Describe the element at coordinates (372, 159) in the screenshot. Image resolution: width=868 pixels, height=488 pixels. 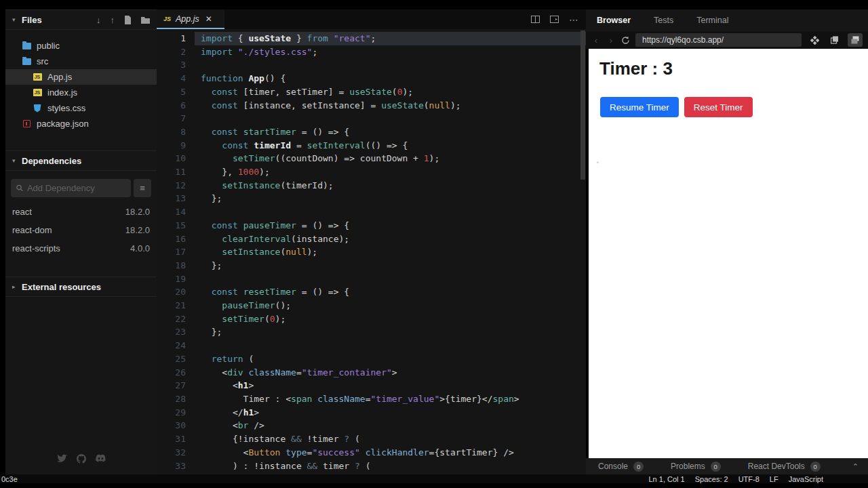
I see `code-line: 10 setTimer((countDown) => countDown + 1…` at that location.